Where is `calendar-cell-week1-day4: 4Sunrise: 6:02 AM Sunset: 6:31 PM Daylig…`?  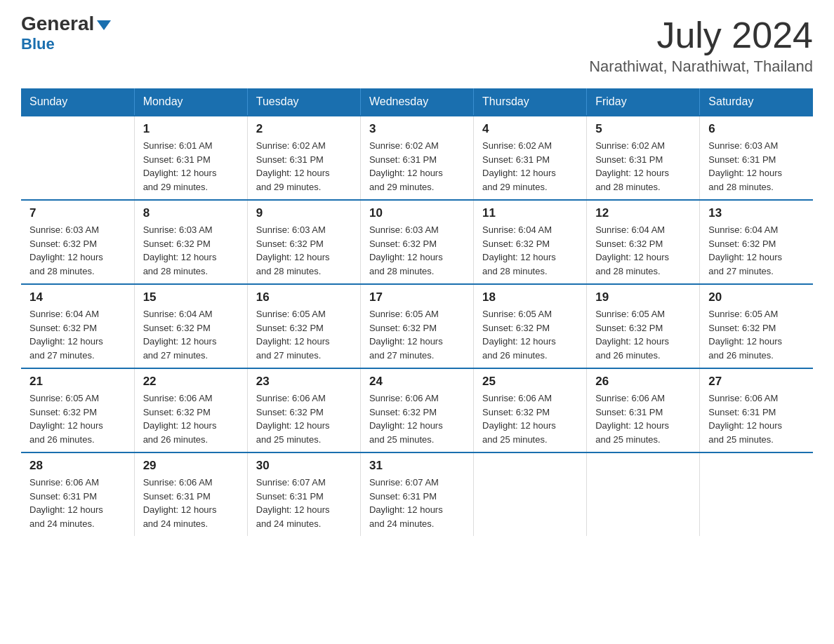
calendar-cell-week1-day4: 4Sunrise: 6:02 AM Sunset: 6:31 PM Daylig… is located at coordinates (531, 158).